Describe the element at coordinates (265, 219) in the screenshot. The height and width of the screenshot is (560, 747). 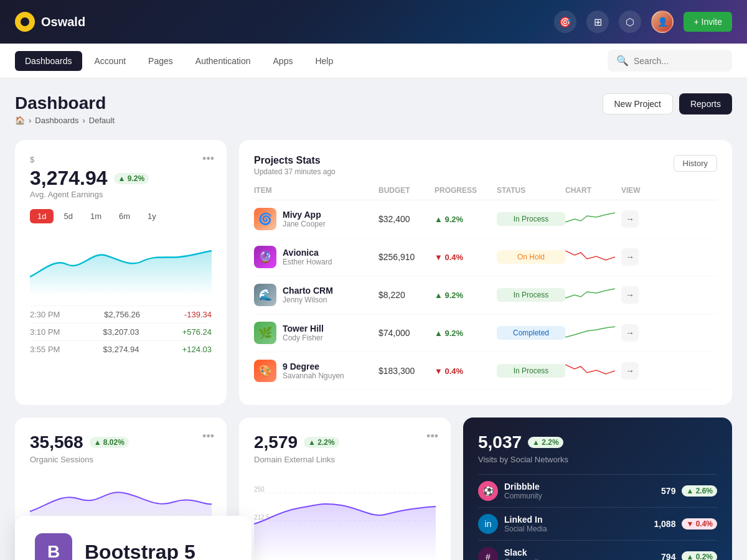
I see `project-icon-mivy: 🌀` at that location.